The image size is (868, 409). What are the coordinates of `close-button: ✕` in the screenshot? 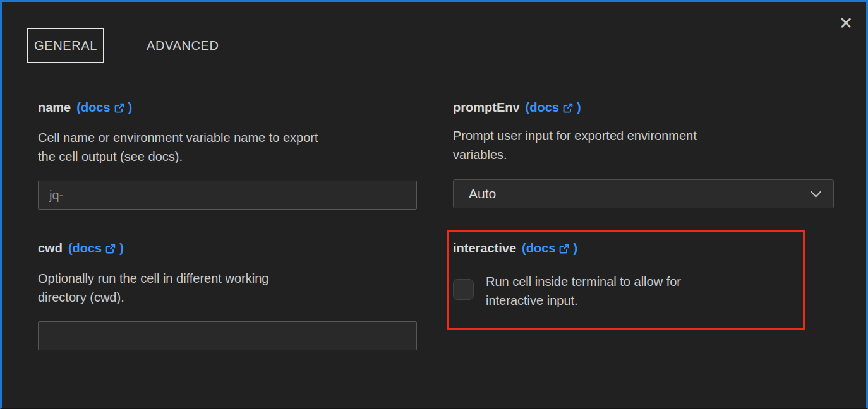 It's located at (846, 23).